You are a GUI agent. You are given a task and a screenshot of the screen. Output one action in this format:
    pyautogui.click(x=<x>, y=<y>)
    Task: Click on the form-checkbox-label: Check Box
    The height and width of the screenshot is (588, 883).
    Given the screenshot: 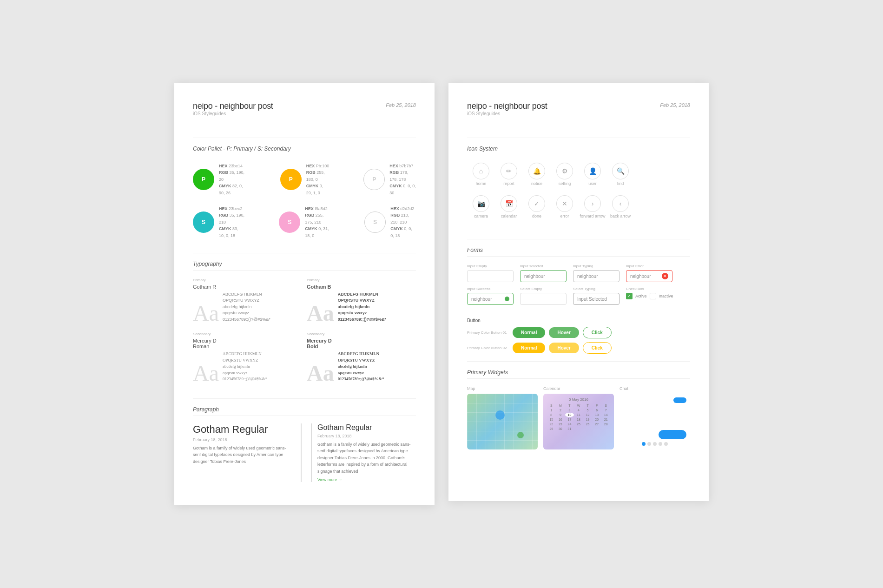 What is the action you would take?
    pyautogui.click(x=650, y=289)
    